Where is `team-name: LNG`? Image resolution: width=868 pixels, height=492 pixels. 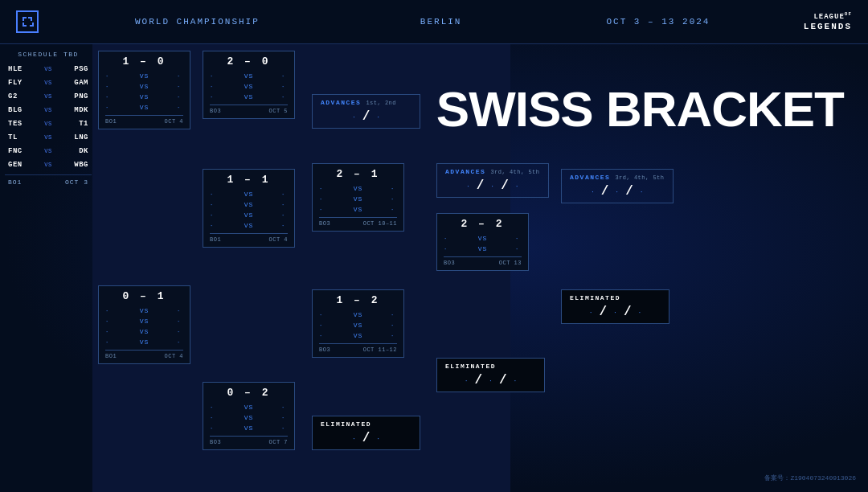
team-name: LNG is located at coordinates (76, 137).